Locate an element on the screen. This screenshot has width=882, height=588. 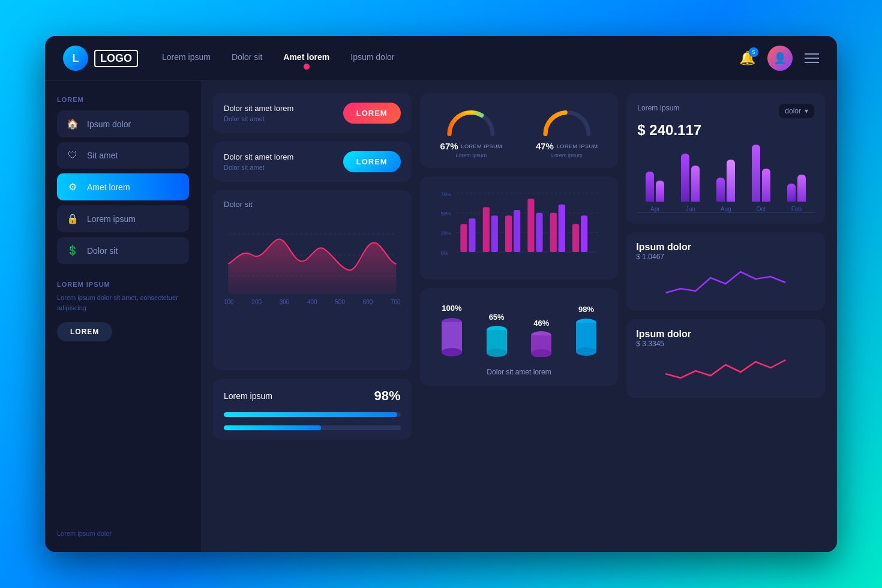
nav-link-ipsum-dolor: Ipsum dolor is located at coordinates (372, 59).